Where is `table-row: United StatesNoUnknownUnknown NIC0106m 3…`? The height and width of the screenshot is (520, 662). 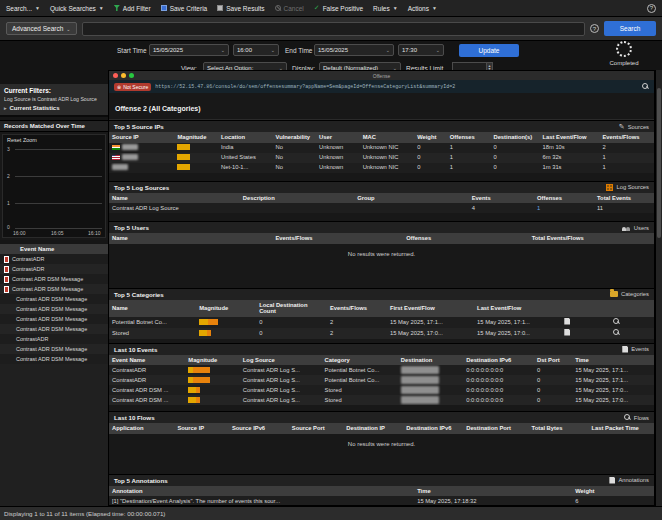 table-row: United StatesNoUnknownUnknown NIC0106m 3… is located at coordinates (382, 158).